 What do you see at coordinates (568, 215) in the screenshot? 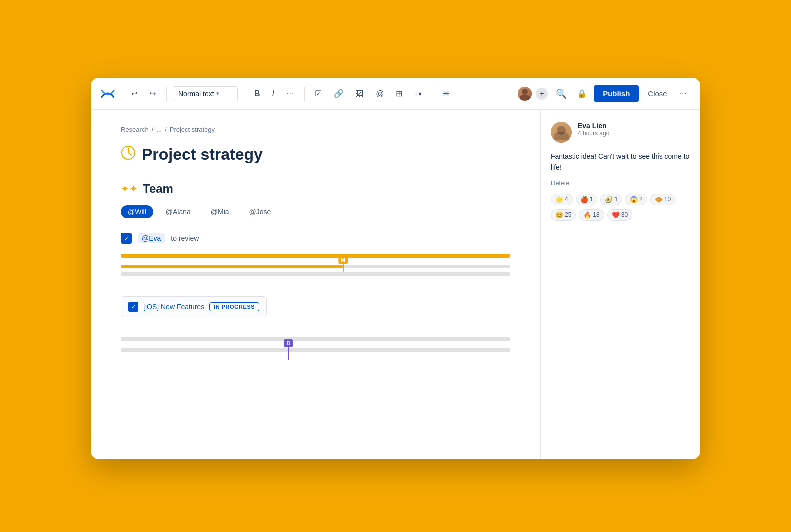
I see `smile-count: 25` at bounding box center [568, 215].